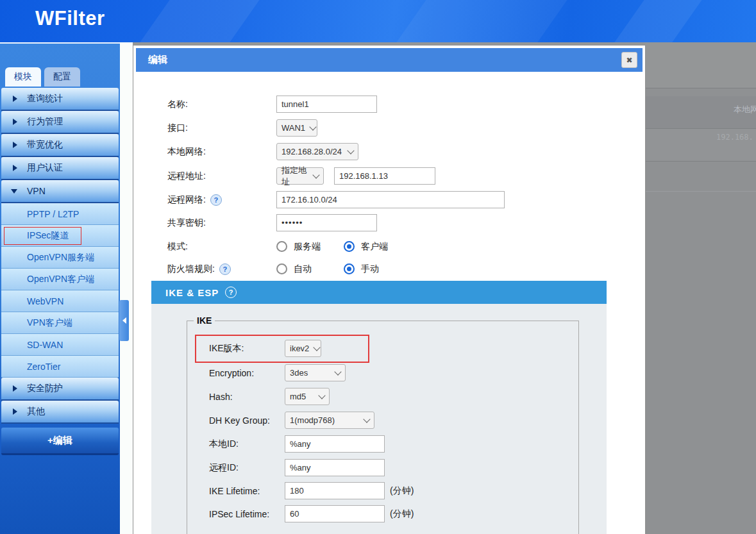 This screenshot has height=534, width=756. What do you see at coordinates (124, 321) in the screenshot?
I see `sidebar-collapse-handle` at bounding box center [124, 321].